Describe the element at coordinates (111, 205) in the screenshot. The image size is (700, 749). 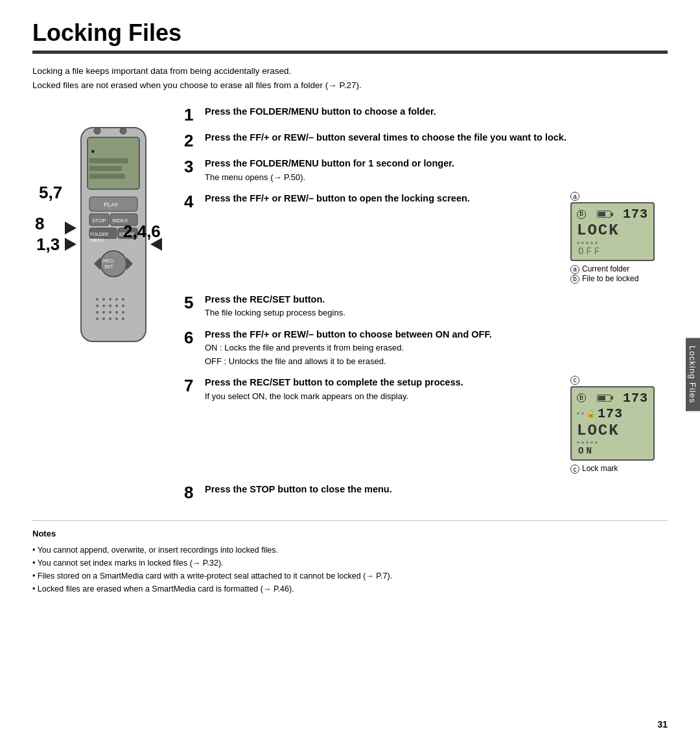
I see `svg-text: PLAY` at that location.